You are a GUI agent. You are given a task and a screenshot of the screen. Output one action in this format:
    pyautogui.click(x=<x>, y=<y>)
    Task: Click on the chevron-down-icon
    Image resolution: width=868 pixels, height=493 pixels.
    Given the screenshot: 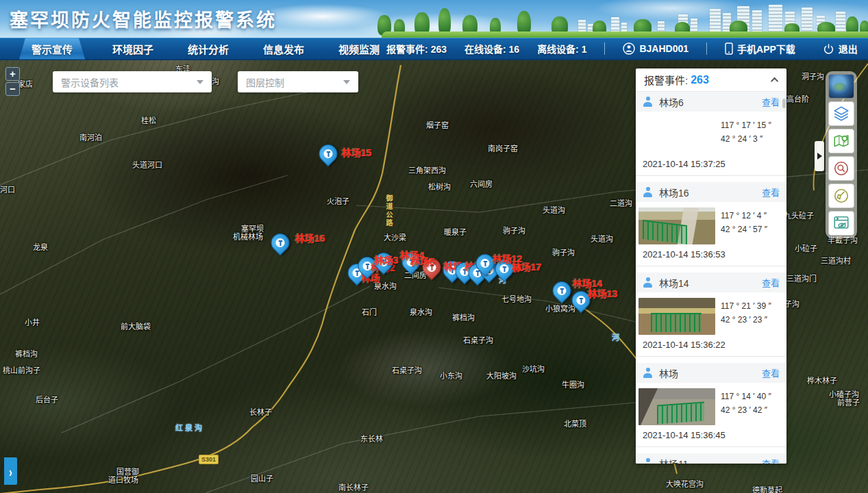 What is the action you would take?
    pyautogui.click(x=200, y=82)
    